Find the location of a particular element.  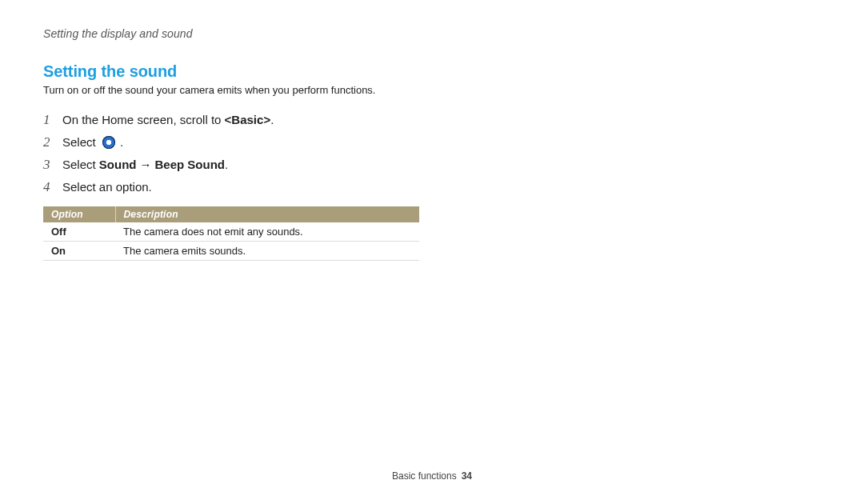

step-3-pre: Select is located at coordinates (81, 165).